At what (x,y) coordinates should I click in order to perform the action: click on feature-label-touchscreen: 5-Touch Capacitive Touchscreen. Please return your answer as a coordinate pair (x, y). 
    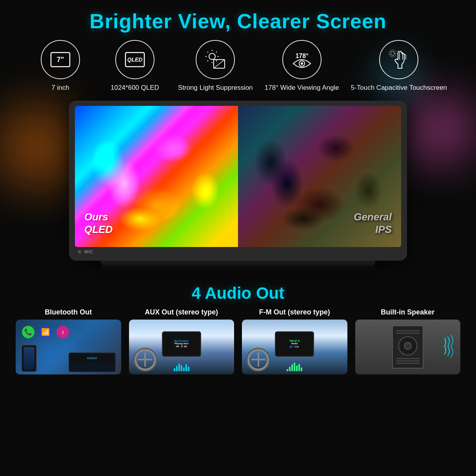
    Looking at the image, I should click on (399, 88).